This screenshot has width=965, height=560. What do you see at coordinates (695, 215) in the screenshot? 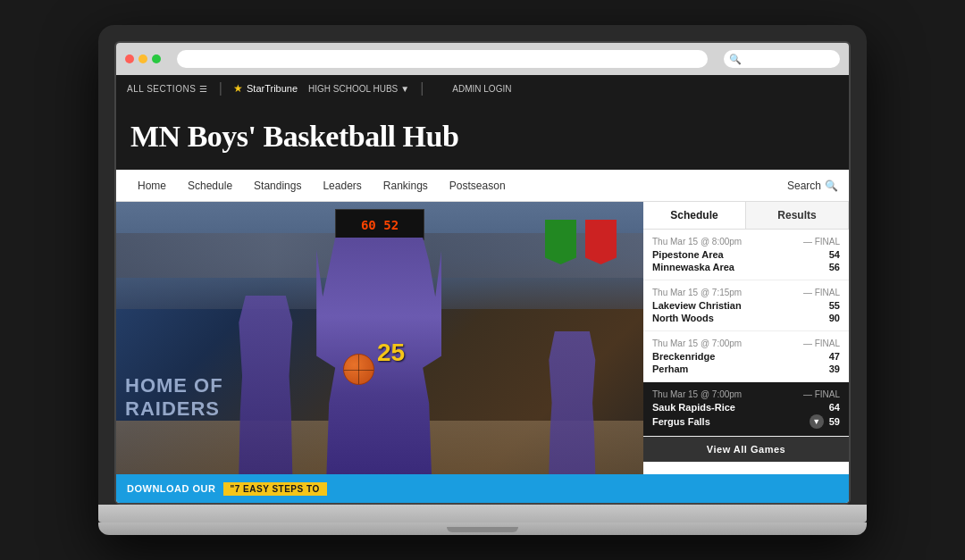
I see `tab-schedule: Schedule` at bounding box center [695, 215].